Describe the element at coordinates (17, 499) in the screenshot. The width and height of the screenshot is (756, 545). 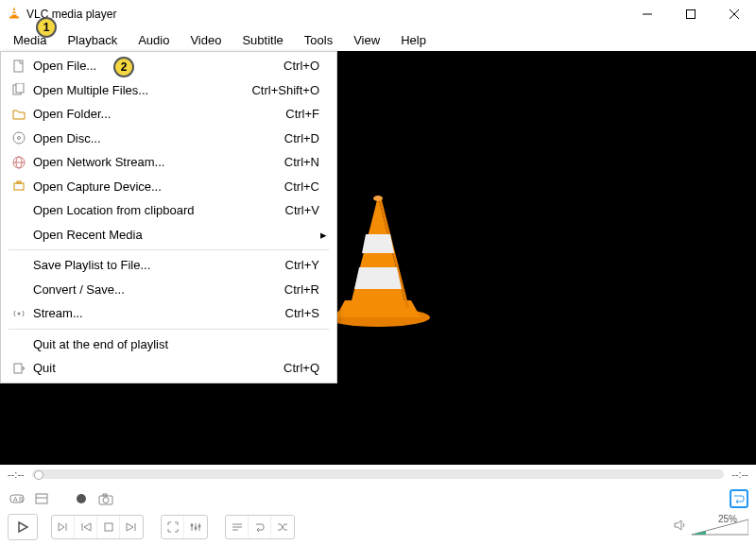
I see `loop-ab-button: AB` at that location.